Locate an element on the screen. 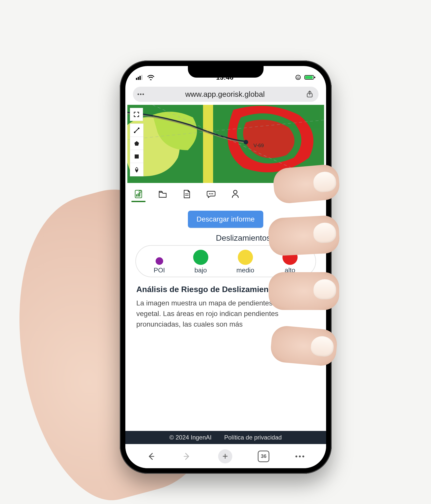 The image size is (431, 504). app-footer: © 2024 IngenAI Política de privacidad is located at coordinates (226, 437).